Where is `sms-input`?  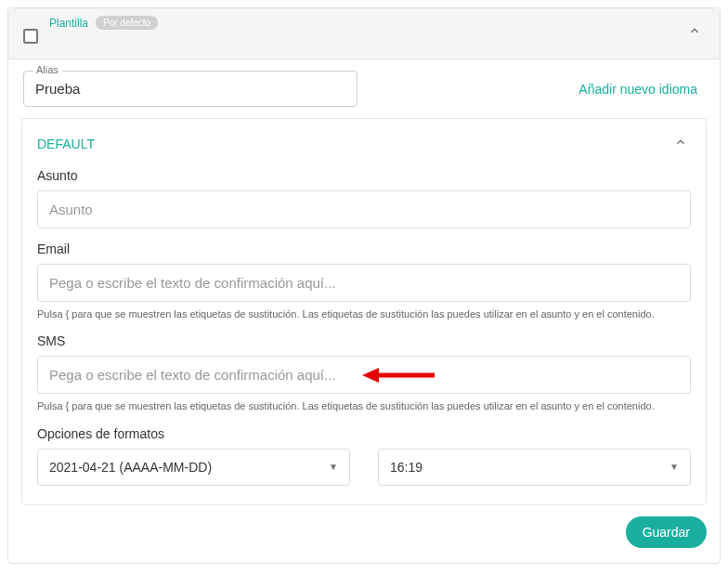
sms-input is located at coordinates (364, 375).